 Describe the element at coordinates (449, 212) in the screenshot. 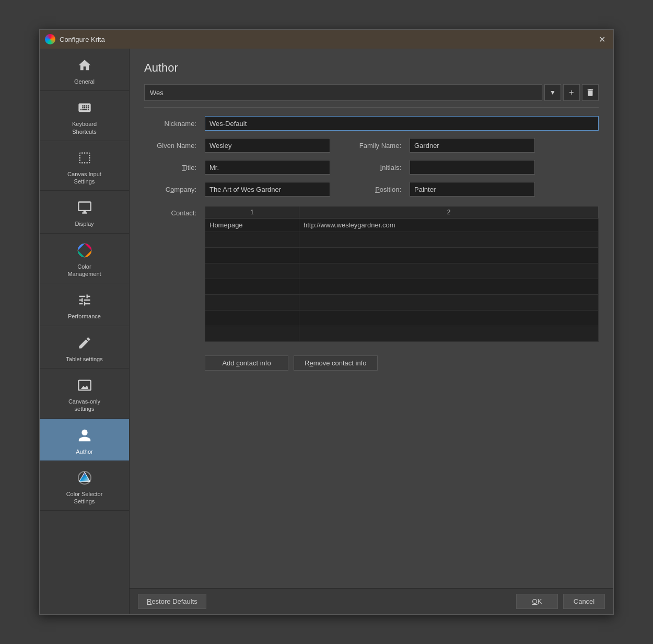

I see `contact-col2-header: 2` at that location.